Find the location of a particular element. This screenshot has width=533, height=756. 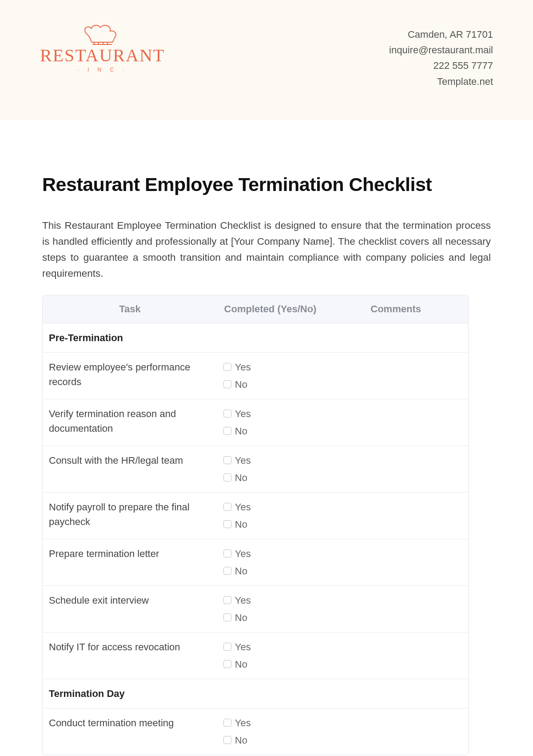

task-label: Verify termination reason and documentat… is located at coordinates (130, 422).